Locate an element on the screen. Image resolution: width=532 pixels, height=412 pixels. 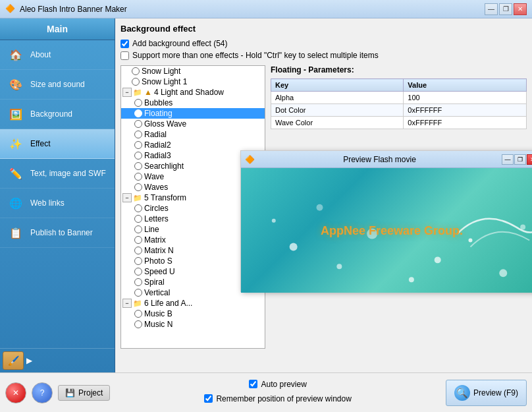
param-val-dot-color: 0xFFFFFF is located at coordinates (465, 111).